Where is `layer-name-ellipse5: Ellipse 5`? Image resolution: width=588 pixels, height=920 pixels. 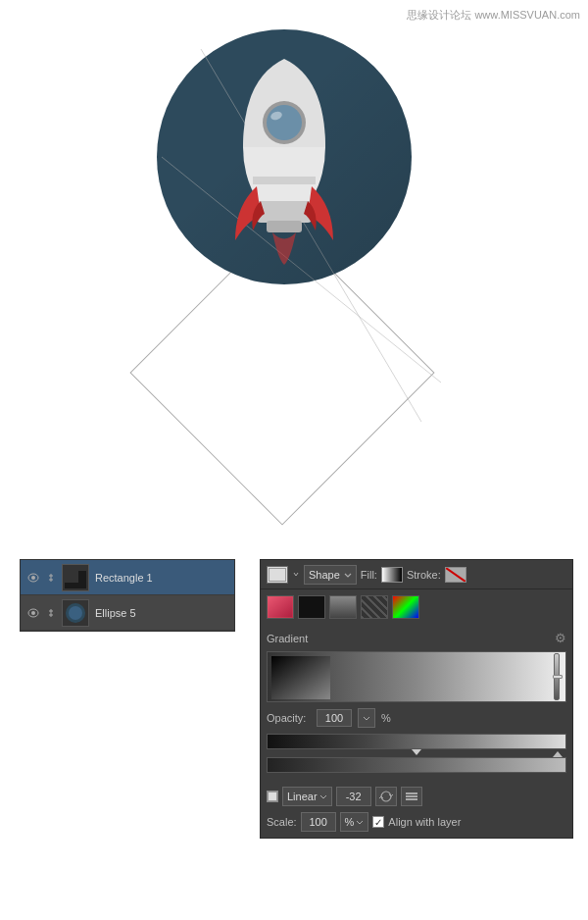 layer-name-ellipse5: Ellipse 5 is located at coordinates (162, 613).